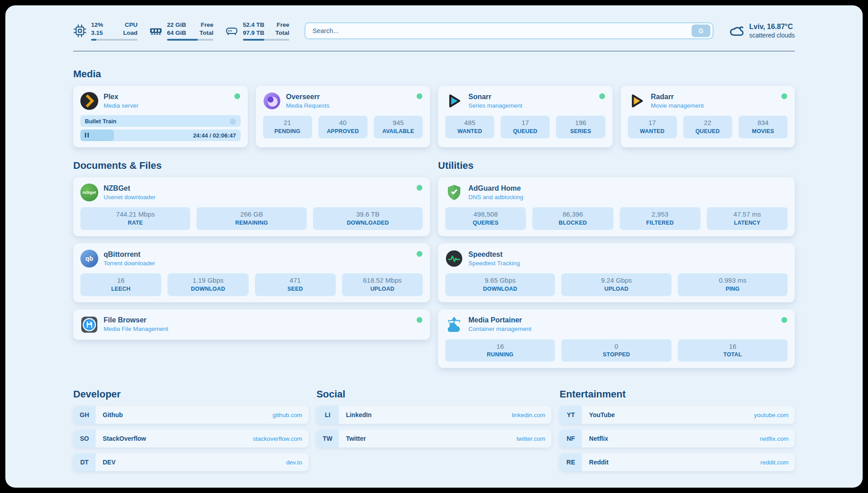  What do you see at coordinates (434, 433) in the screenshot?
I see `bookmark-group-social: SocialLILinkedInlinkedin.comTWTwittertwi…` at bounding box center [434, 433].